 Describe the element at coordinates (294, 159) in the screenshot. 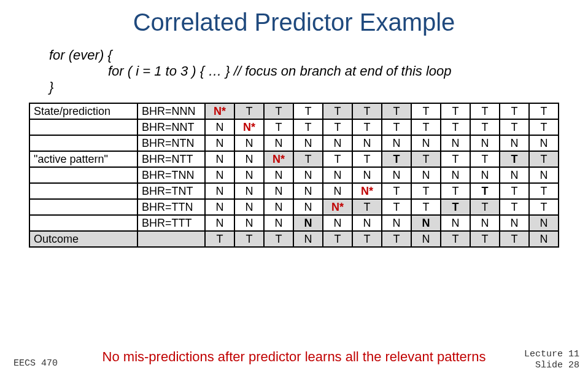

I see `table-row: "active pattern"BHR=NTTNNN*TTTTTTTTT` at that location.